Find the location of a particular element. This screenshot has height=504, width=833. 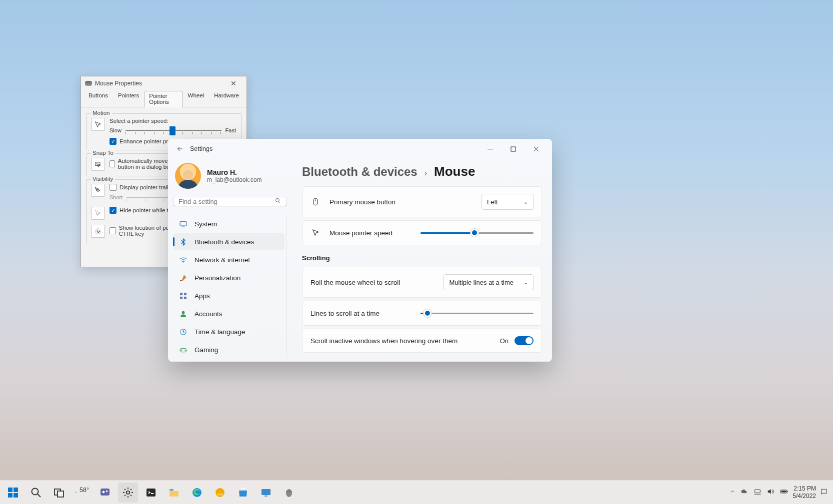

edge-canary-button: CAN is located at coordinates (220, 493).